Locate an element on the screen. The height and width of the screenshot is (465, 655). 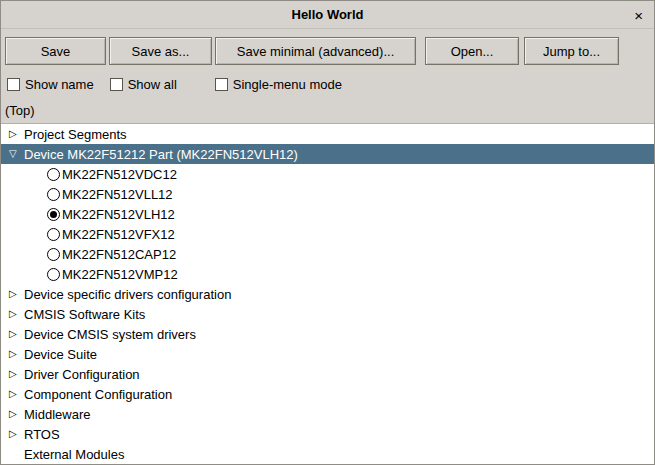
toolbar: SaveSave as...Save minimal (advanced)...… is located at coordinates (328, 49).